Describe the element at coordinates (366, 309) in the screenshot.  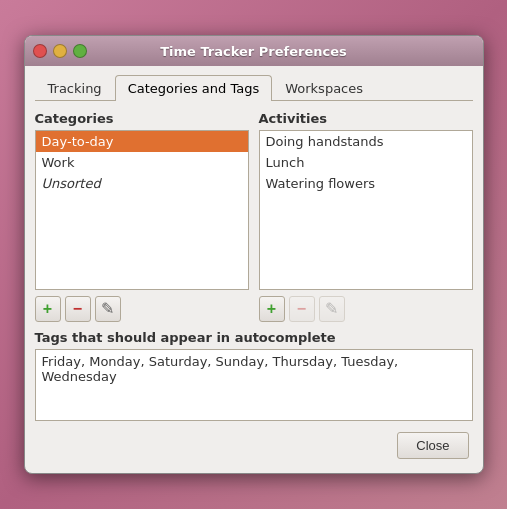
I see `activities-toolbar: + − ✎` at that location.